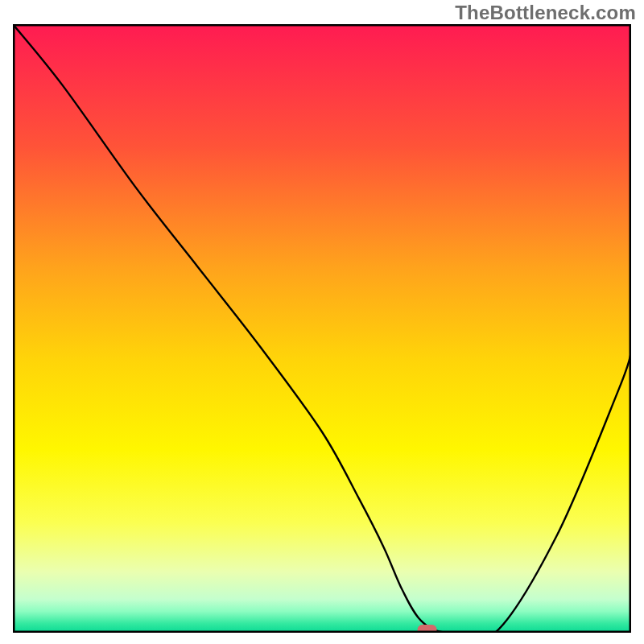 The image size is (644, 644). I want to click on watermark-text: TheBottleneck.com, so click(546, 13).